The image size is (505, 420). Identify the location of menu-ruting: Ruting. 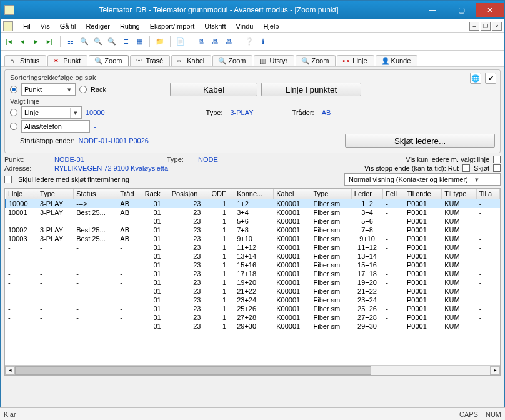
(130, 26).